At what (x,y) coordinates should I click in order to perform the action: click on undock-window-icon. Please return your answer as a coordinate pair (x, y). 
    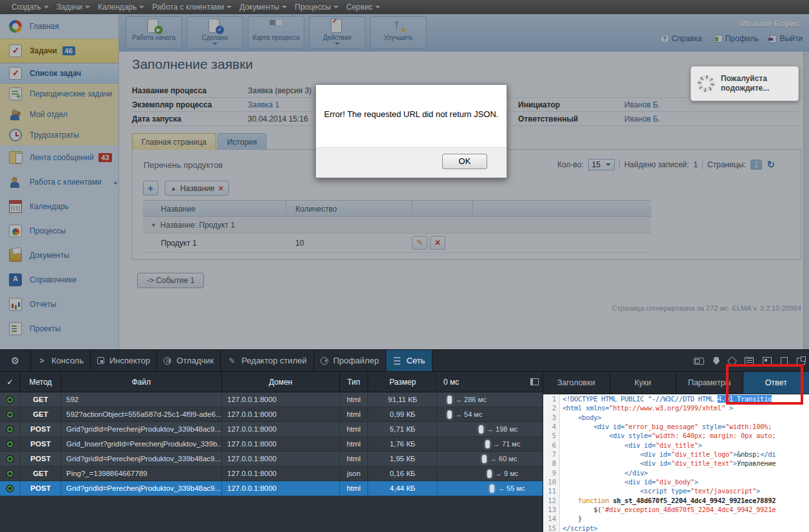
    Looking at the image, I should click on (801, 362).